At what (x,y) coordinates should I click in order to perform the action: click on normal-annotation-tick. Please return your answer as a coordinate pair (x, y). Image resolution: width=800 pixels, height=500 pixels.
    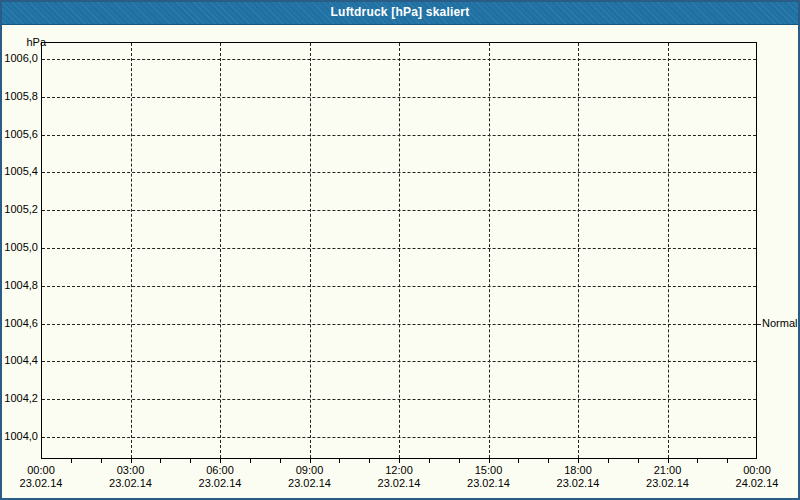
    Looking at the image, I should click on (759, 324).